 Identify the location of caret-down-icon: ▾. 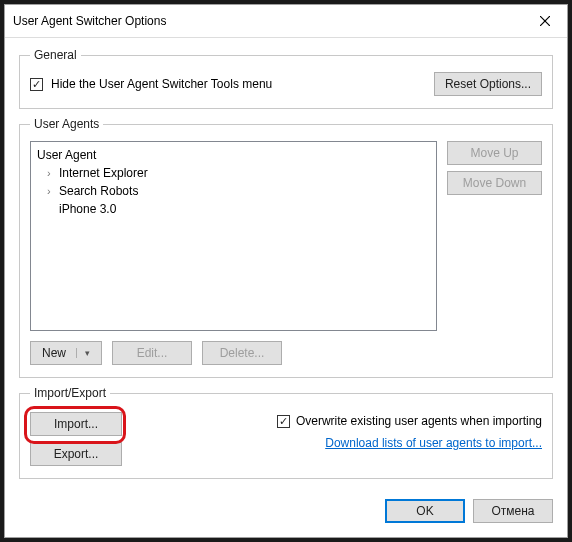
(83, 353).